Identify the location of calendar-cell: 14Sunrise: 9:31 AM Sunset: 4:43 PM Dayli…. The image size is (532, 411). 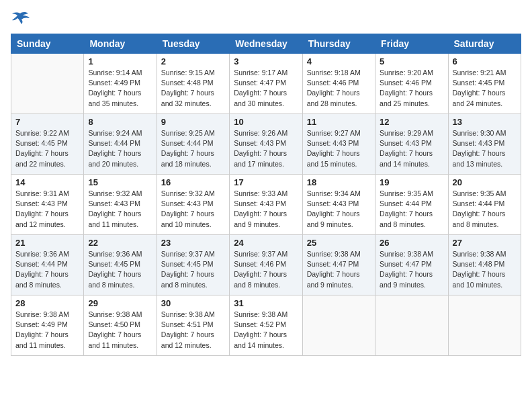
(48, 205).